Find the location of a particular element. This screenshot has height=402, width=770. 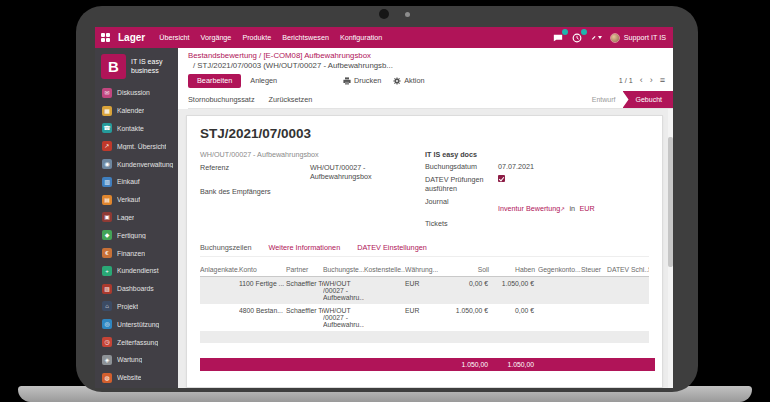

col-kostenstelle: Kostenstelle... is located at coordinates (384, 270).